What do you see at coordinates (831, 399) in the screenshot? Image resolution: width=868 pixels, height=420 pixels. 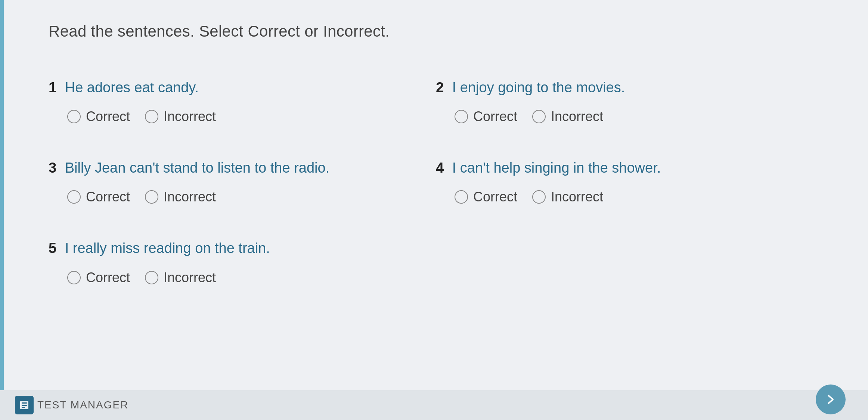 I see `next-button` at bounding box center [831, 399].